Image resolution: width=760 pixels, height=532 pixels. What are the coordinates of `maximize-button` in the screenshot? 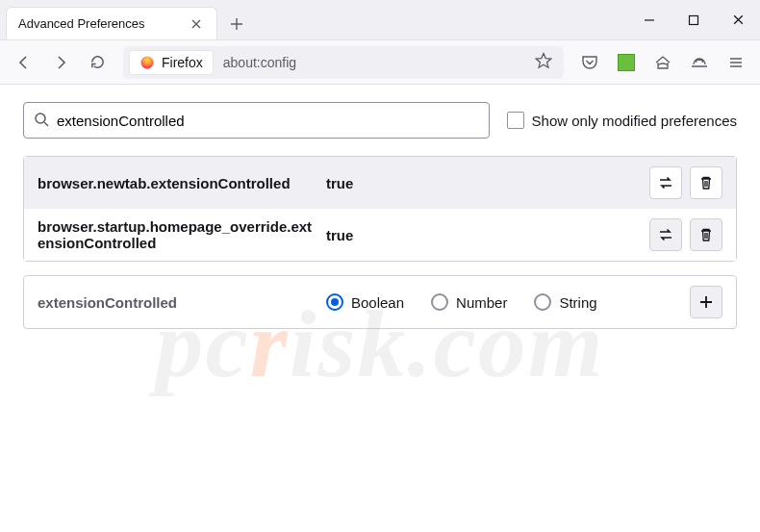 It's located at (694, 19).